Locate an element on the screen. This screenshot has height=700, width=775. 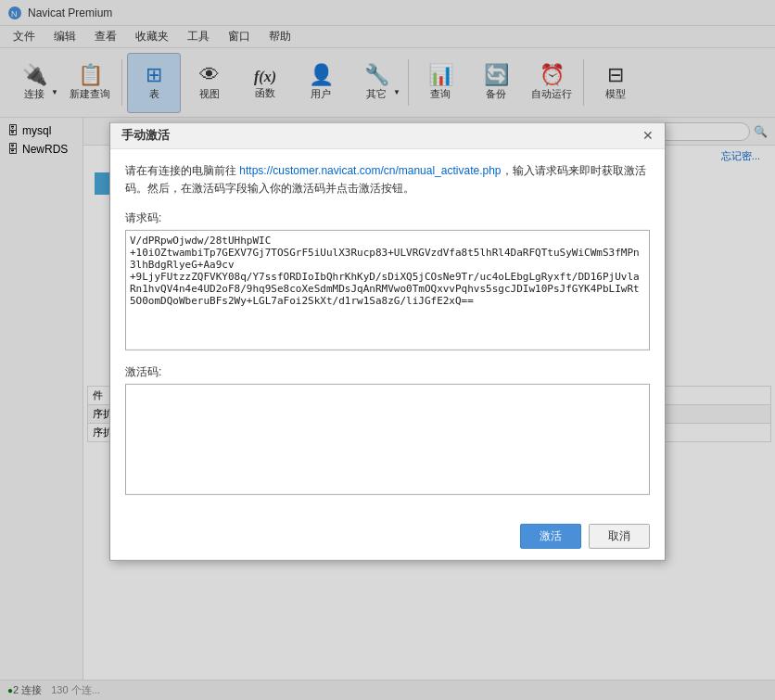
request-code-label: 请求码: is located at coordinates (388, 219).